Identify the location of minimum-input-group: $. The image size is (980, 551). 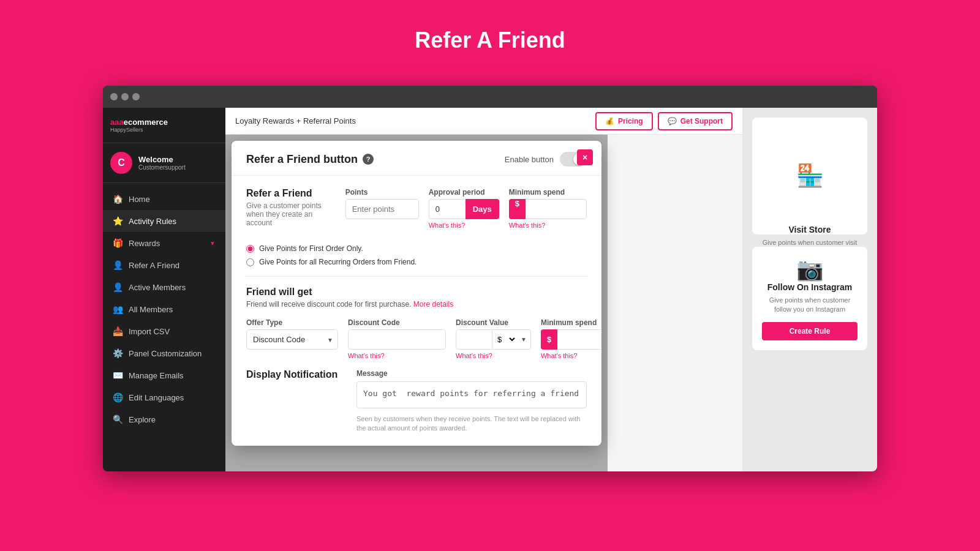
(548, 209).